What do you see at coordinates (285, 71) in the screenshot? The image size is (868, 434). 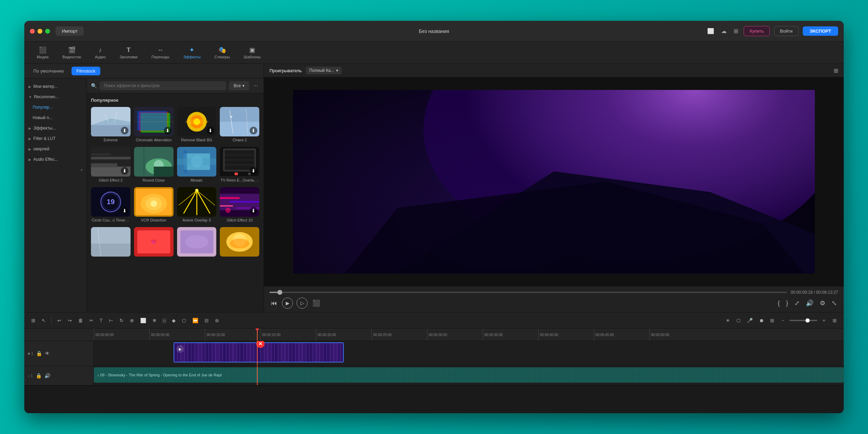 I see `tab-player: Проигрыватель` at bounding box center [285, 71].